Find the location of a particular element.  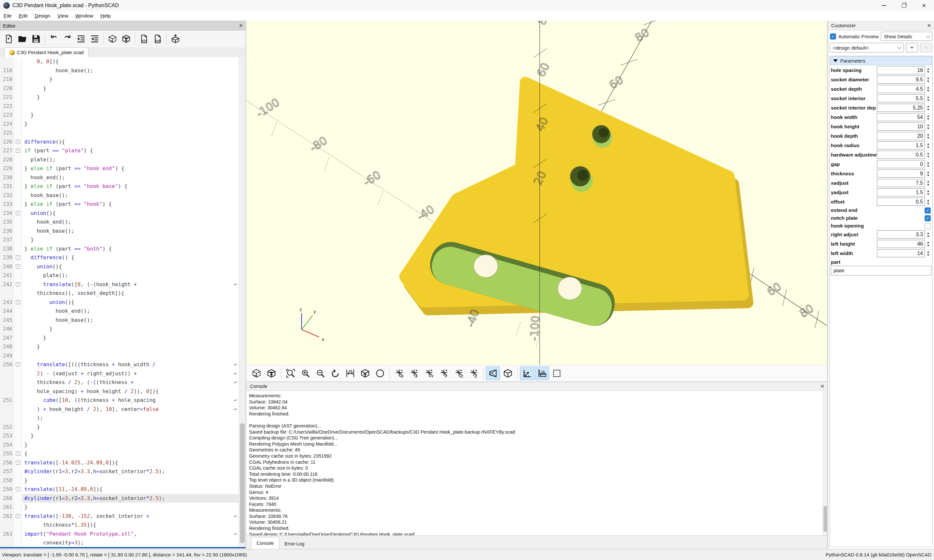

param-checkbox is located at coordinates (928, 226).